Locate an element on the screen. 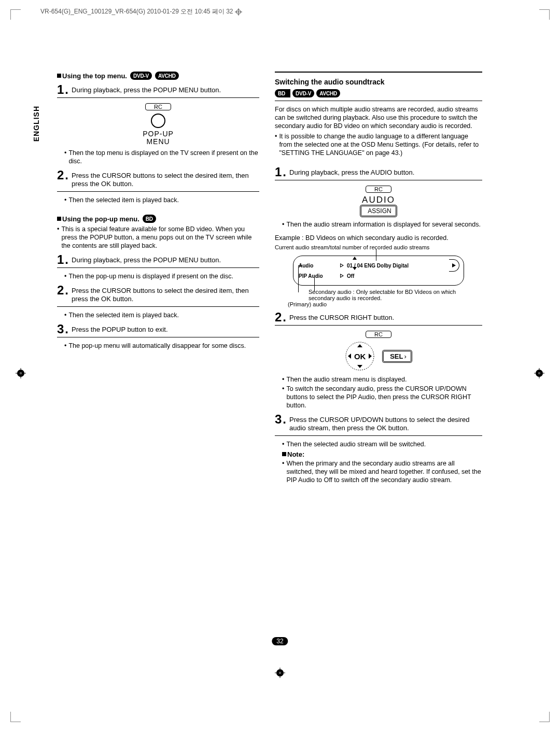 Image resolution: width=560 pixels, height=748 pixels. intro-text: For discs on which multiple audio stream… is located at coordinates (379, 118).